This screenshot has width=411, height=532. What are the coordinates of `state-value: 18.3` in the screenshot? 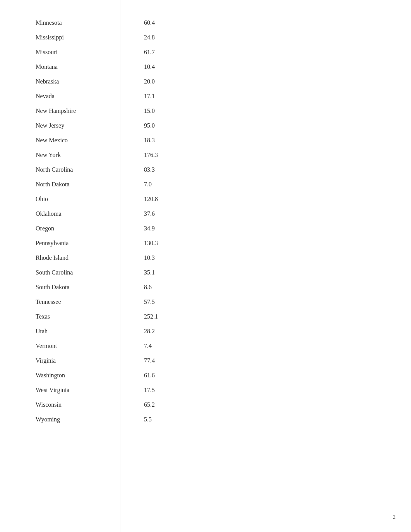 It's located at (163, 140).